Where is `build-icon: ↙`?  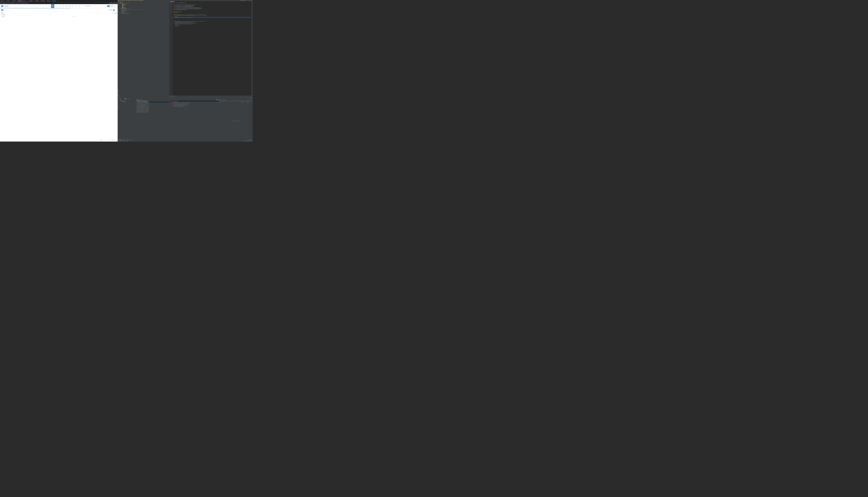 build-icon: ↙ is located at coordinates (239, 1).